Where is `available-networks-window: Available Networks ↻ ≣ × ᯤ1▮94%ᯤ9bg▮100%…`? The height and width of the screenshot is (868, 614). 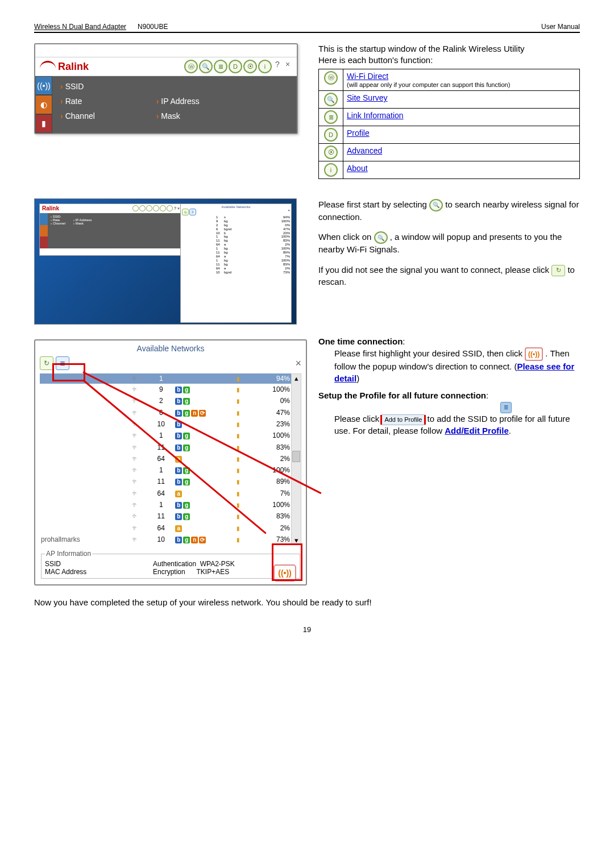 available-networks-window: Available Networks ↻ ≣ × ᯤ1▮94%ᯤ9bg▮100%… is located at coordinates (171, 463).